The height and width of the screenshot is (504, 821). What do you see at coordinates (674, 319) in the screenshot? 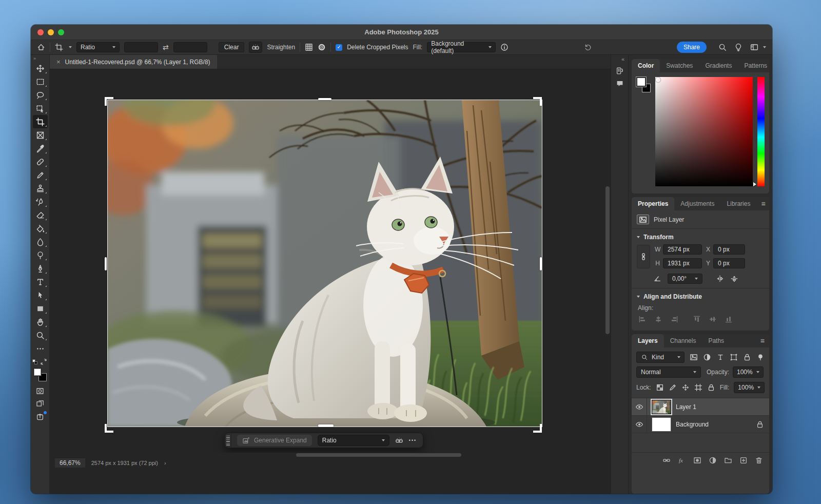
I see `align-right-icon` at bounding box center [674, 319].